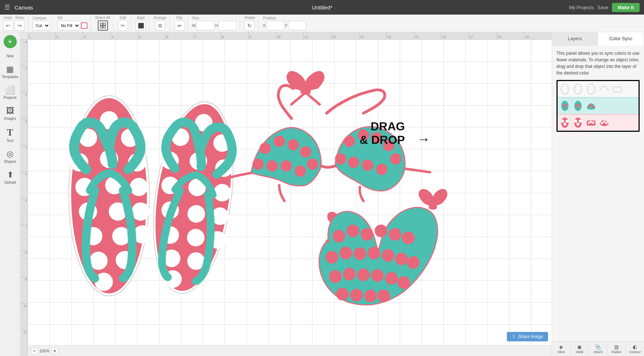 The width and height of the screenshot is (644, 356). What do you see at coordinates (297, 26) in the screenshot?
I see `position-y-input` at bounding box center [297, 26].